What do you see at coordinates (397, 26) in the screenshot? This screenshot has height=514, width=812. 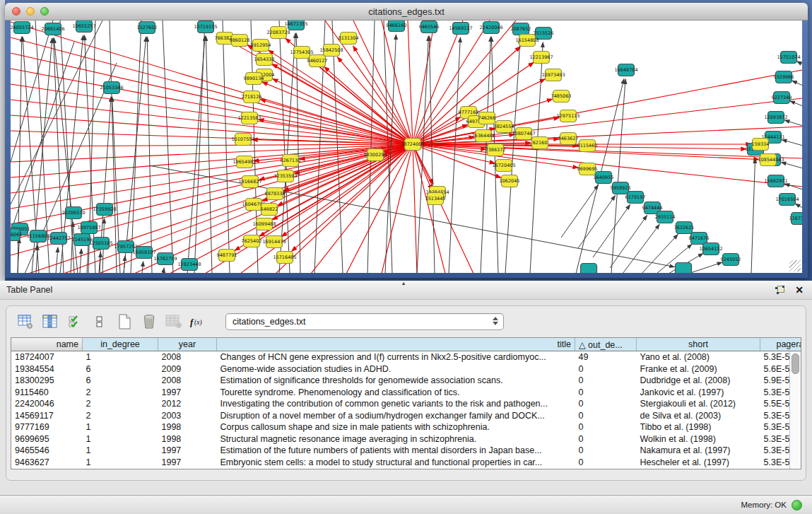 I see `network-node: 8466160` at bounding box center [397, 26].